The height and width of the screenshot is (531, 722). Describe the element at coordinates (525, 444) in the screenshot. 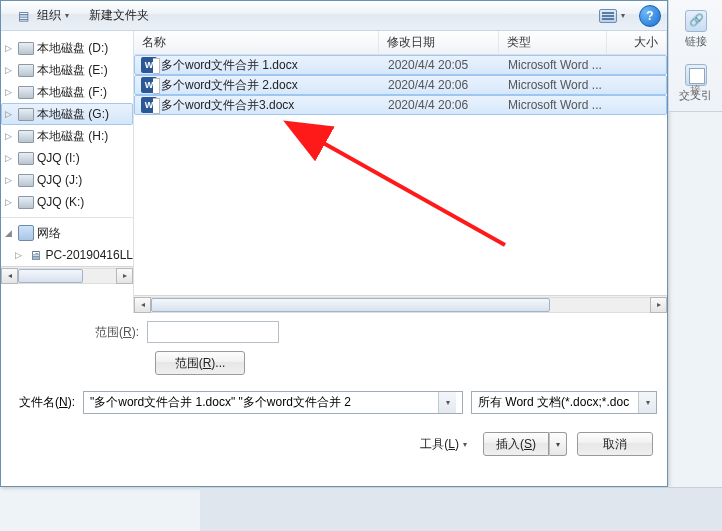

I see `insert-split-button: 插入(S) ▾` at that location.